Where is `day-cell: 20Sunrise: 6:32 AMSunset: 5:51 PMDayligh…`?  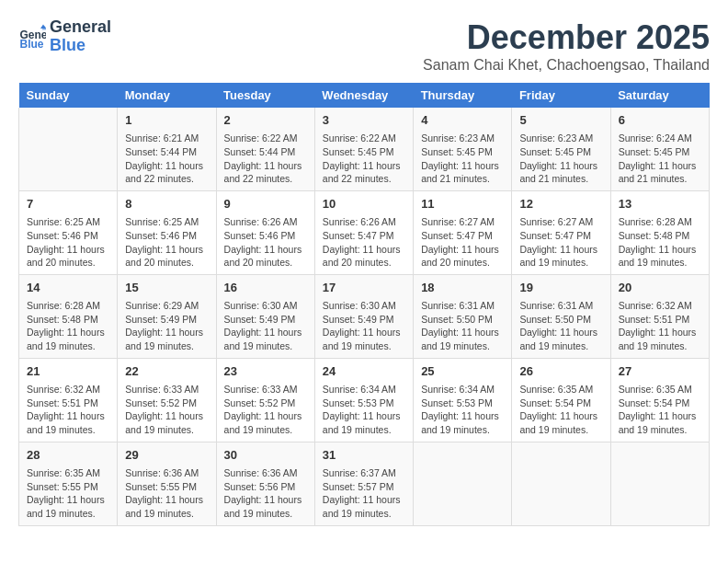 day-cell: 20Sunrise: 6:32 AMSunset: 5:51 PMDayligh… is located at coordinates (660, 316).